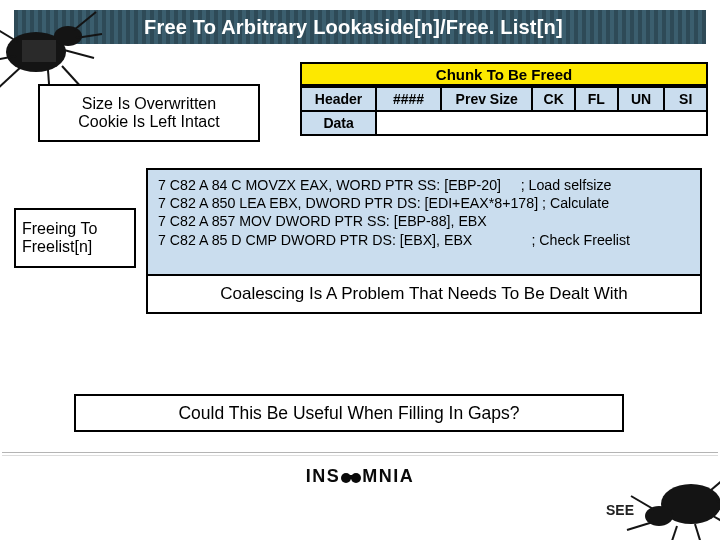 This screenshot has width=720, height=540. I want to click on chunk-data-label: Data, so click(338, 123).